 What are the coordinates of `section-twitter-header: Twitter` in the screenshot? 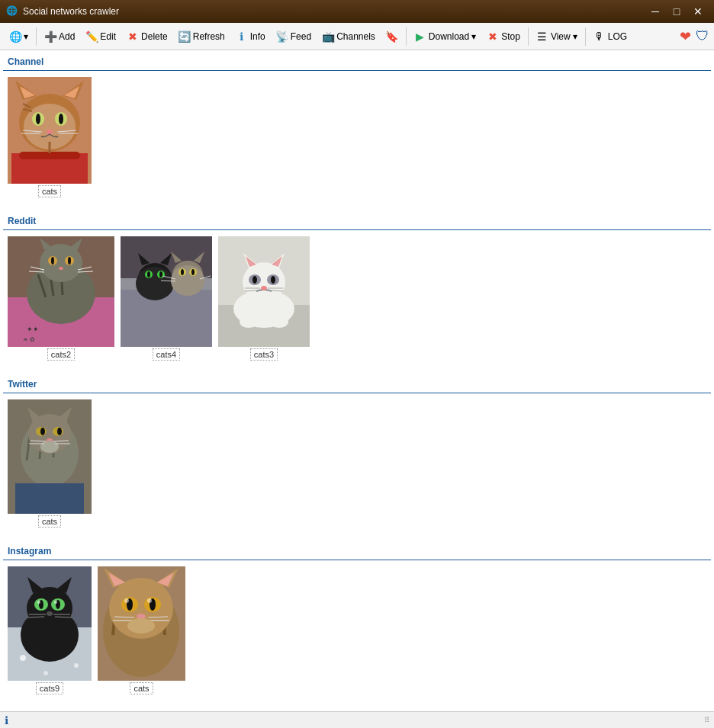 It's located at (357, 384).